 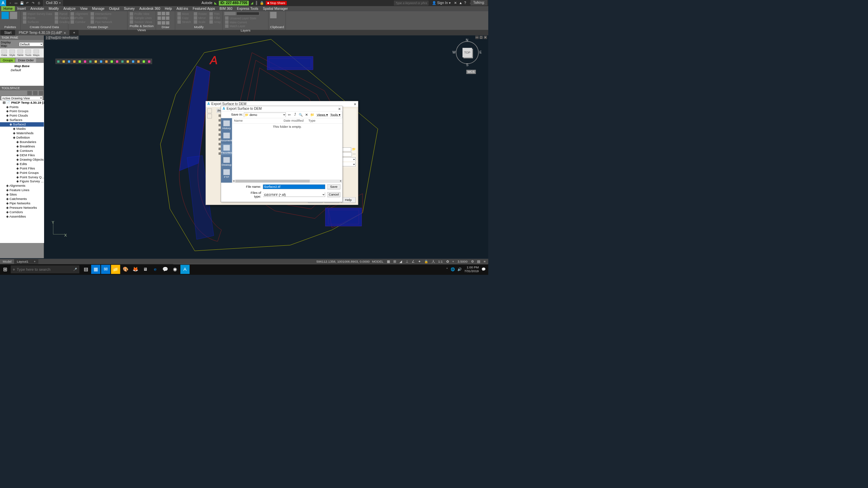 What do you see at coordinates (334, 195) in the screenshot?
I see `cancel-button: Cancel` at bounding box center [334, 195].